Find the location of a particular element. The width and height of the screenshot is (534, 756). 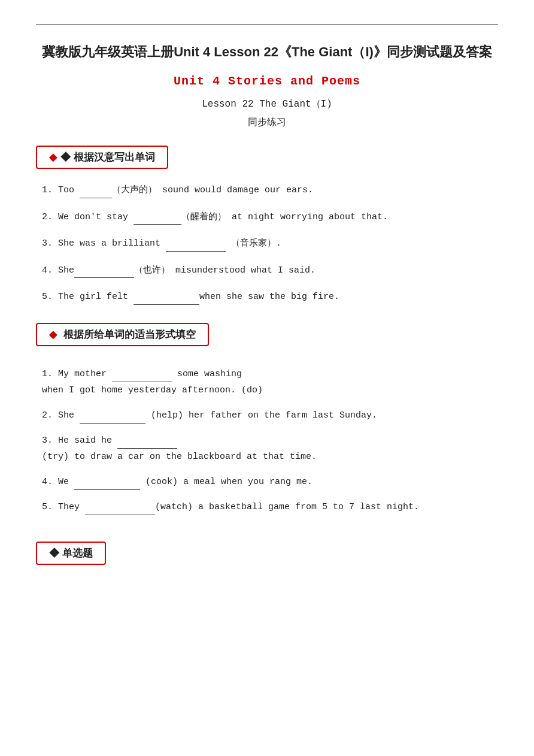

q3-hint: （音乐家）. is located at coordinates (254, 243).